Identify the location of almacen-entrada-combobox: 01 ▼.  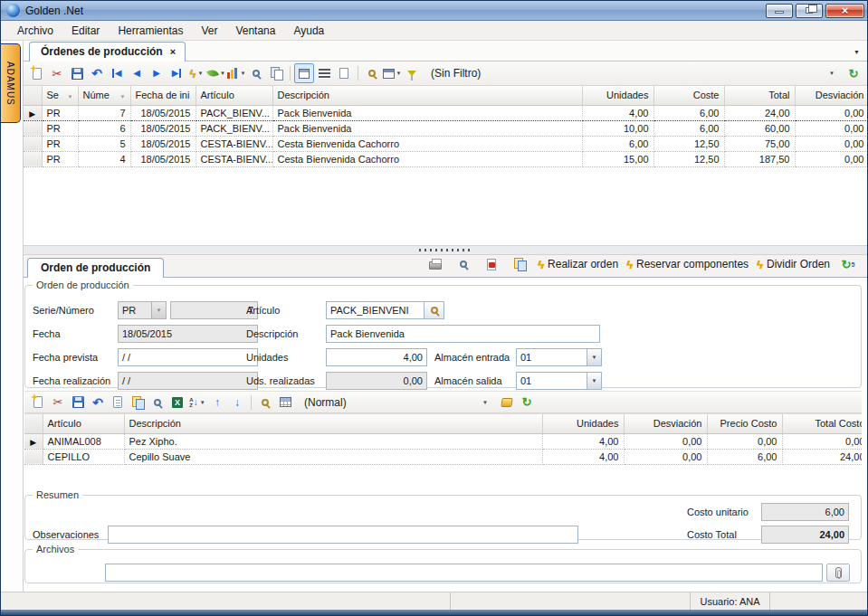
(559, 357).